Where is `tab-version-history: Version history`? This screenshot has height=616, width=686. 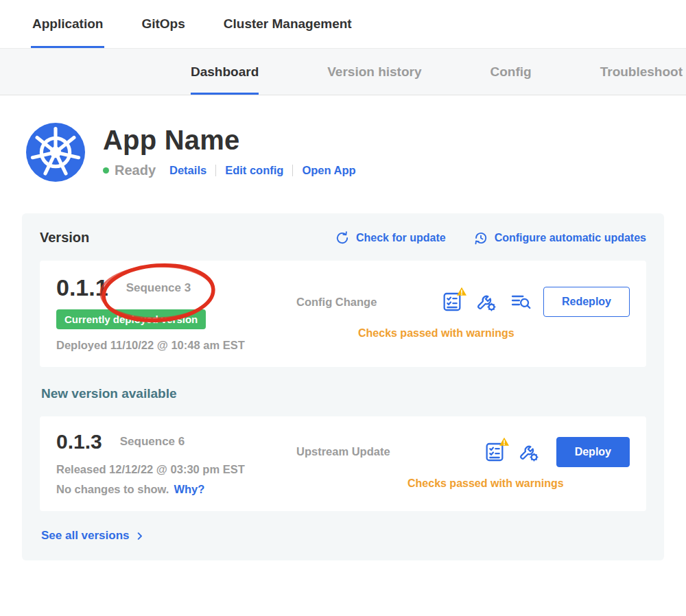 tab-version-history: Version history is located at coordinates (375, 71).